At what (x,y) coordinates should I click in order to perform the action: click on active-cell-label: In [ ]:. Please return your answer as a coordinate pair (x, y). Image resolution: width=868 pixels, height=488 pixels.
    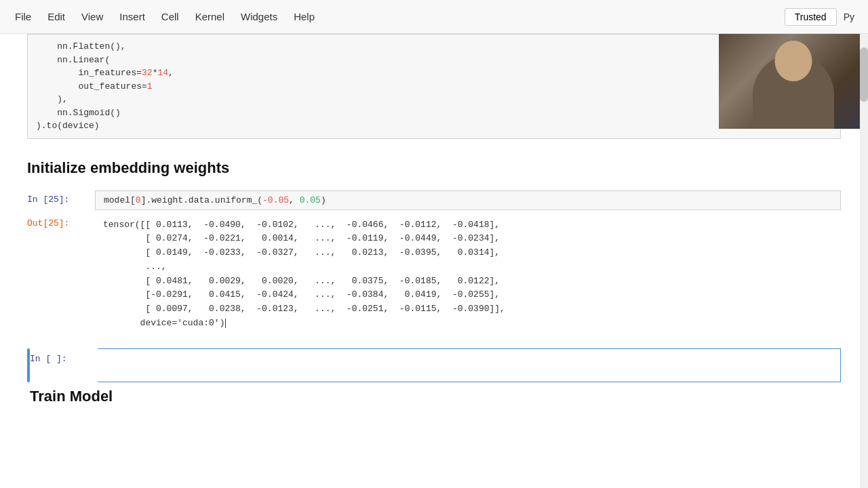
    Looking at the image, I should click on (64, 357).